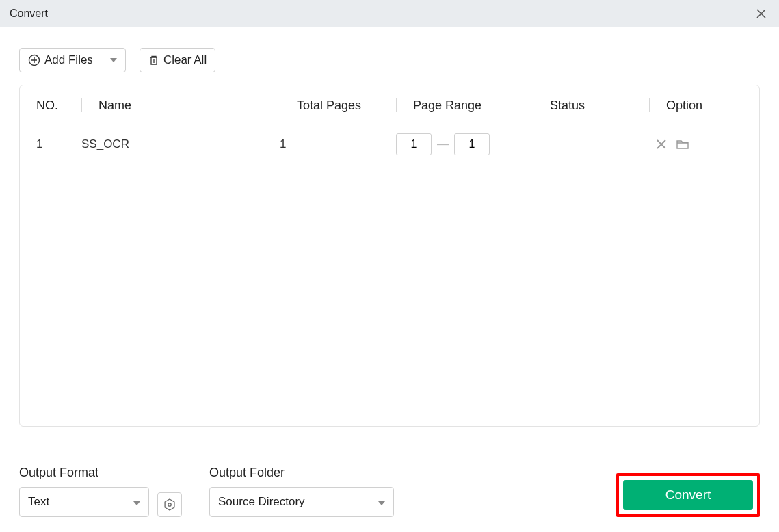 Image resolution: width=779 pixels, height=532 pixels. What do you see at coordinates (34, 60) in the screenshot?
I see `plus-circle-icon` at bounding box center [34, 60].